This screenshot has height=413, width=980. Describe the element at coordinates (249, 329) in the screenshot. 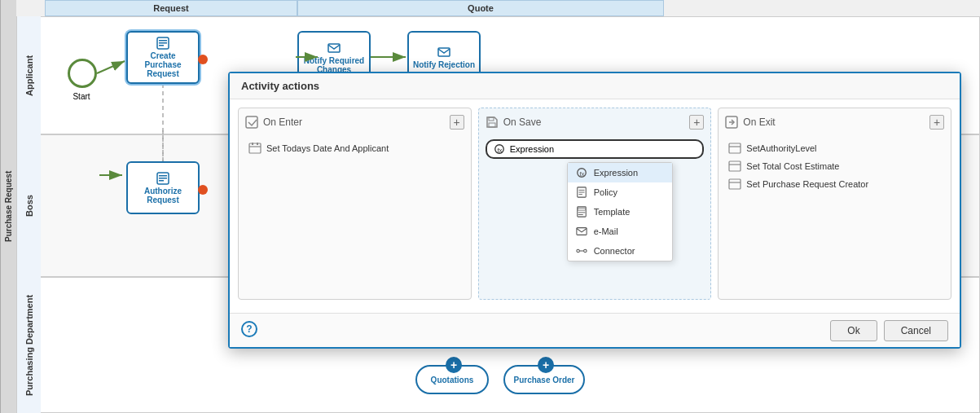

I see `help-button: ?` at that location.